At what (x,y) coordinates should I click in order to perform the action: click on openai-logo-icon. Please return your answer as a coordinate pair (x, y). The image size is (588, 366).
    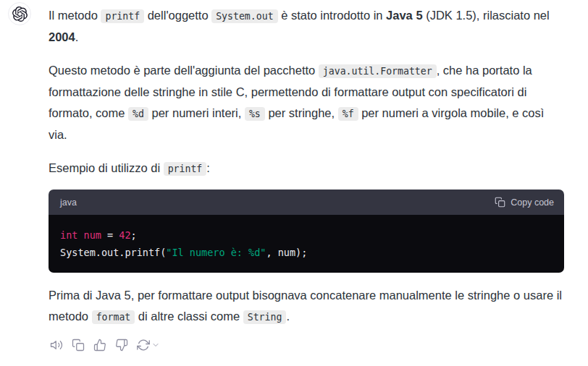
    Looking at the image, I should click on (20, 14).